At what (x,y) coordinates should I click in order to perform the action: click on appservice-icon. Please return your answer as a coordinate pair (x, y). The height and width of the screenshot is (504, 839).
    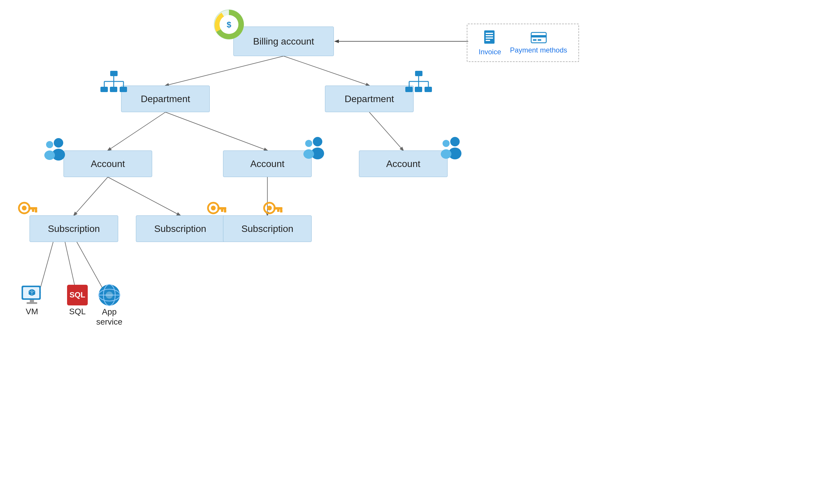
    Looking at the image, I should click on (109, 295).